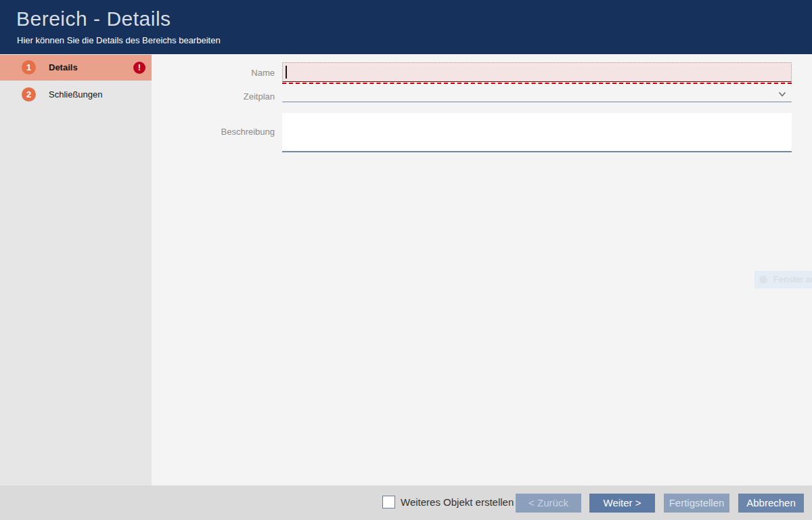  What do you see at coordinates (286, 72) in the screenshot?
I see `text-caret` at bounding box center [286, 72].